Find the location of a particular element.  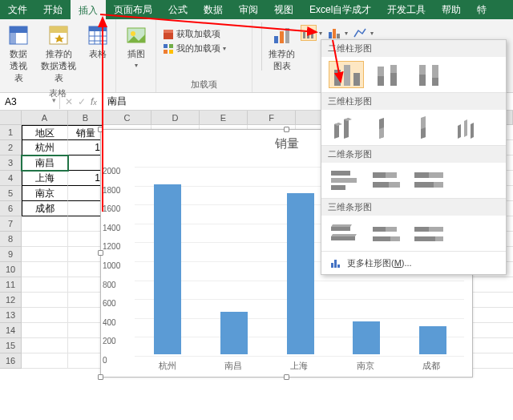

cell: 成都 is located at coordinates (45, 208).